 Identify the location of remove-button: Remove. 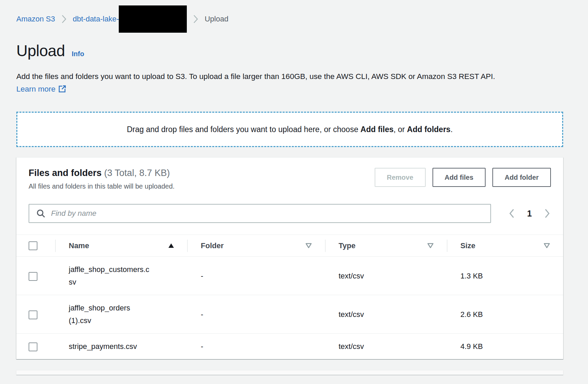
(400, 177).